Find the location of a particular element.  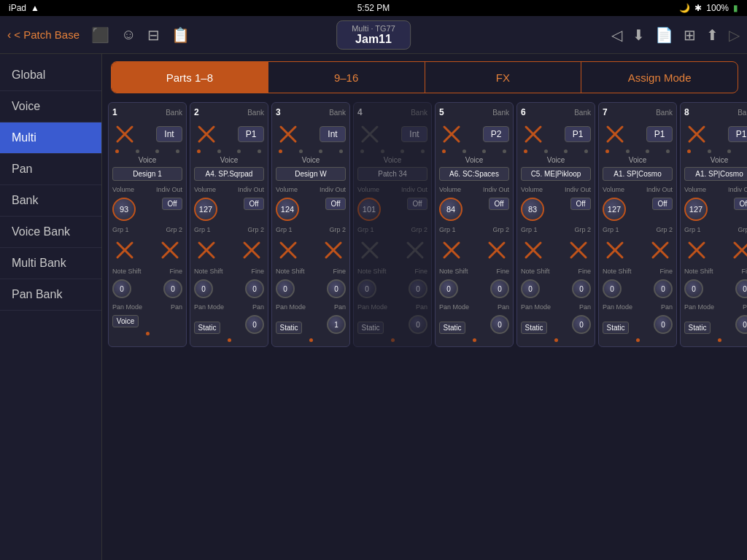

indiv-out-val-8: Off is located at coordinates (740, 204).